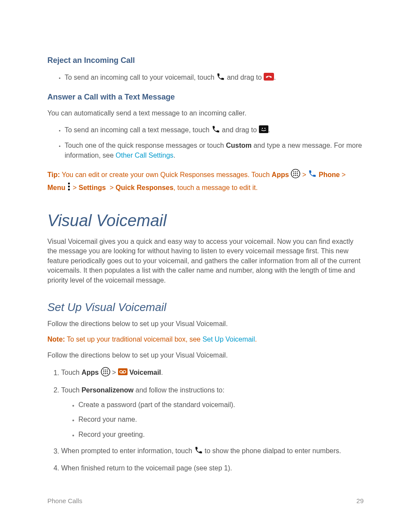  What do you see at coordinates (206, 339) in the screenshot?
I see `note-block: Note: To set up your traditional voicema…` at bounding box center [206, 339].